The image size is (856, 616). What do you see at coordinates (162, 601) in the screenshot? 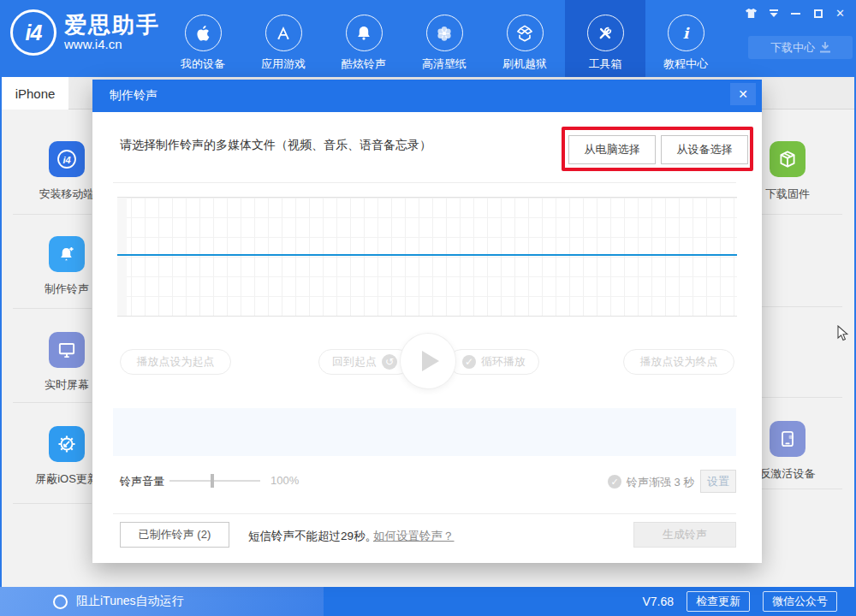
I see `block-itunes-toggle: 阻止iTunes自动运行` at bounding box center [162, 601].